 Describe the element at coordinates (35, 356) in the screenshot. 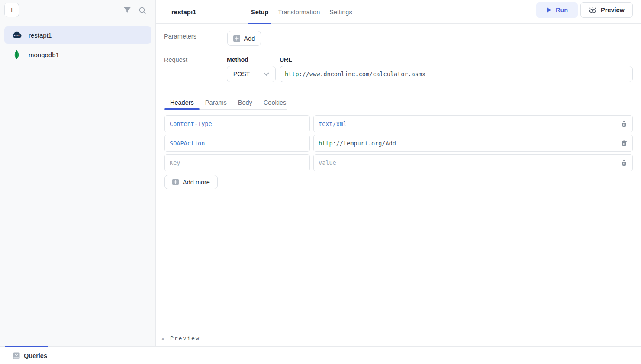

I see `queries-tab-label: Queries` at that location.